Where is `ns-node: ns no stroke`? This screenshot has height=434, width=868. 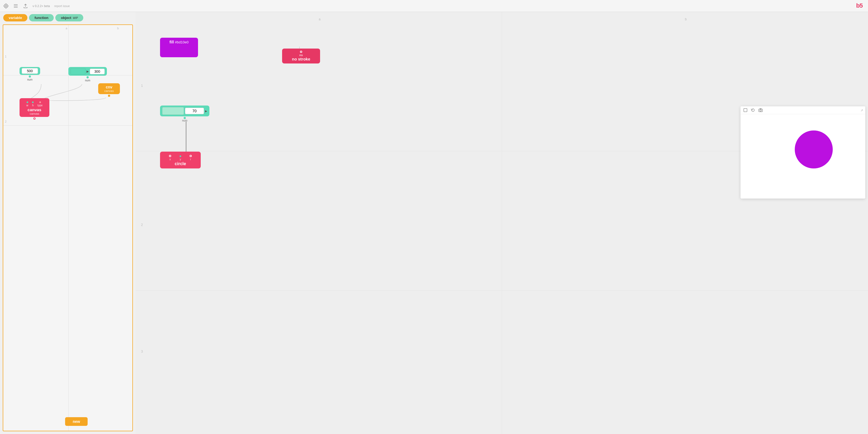 ns-node: ns no stroke is located at coordinates (301, 56).